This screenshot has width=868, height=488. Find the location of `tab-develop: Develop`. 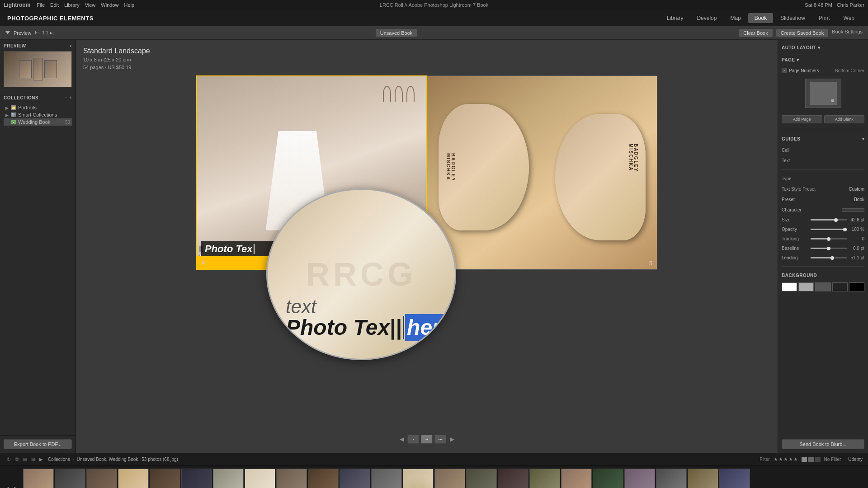

tab-develop: Develop is located at coordinates (707, 18).